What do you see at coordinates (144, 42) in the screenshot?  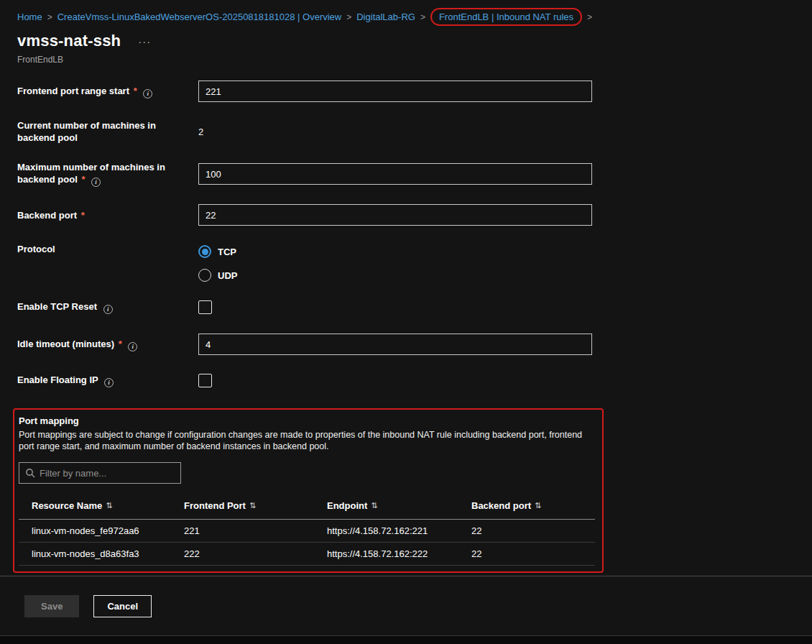 I see `more-options-icon: ···` at bounding box center [144, 42].